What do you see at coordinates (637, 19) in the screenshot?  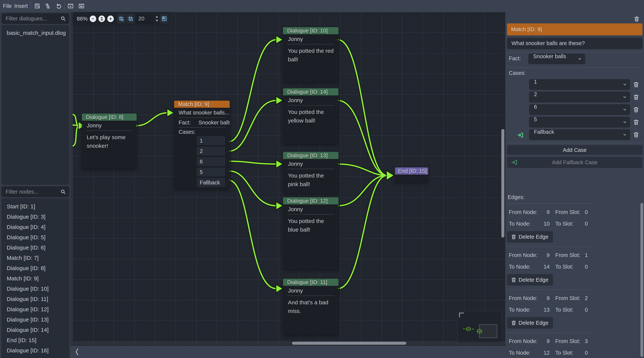 I see `delete-node-icon` at bounding box center [637, 19].